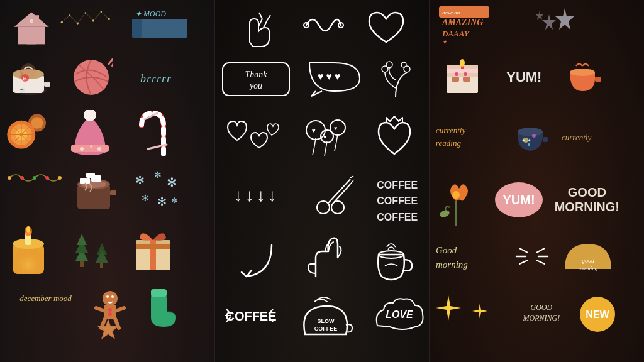  I want to click on mood-book: ✦ MOOD, so click(160, 23).